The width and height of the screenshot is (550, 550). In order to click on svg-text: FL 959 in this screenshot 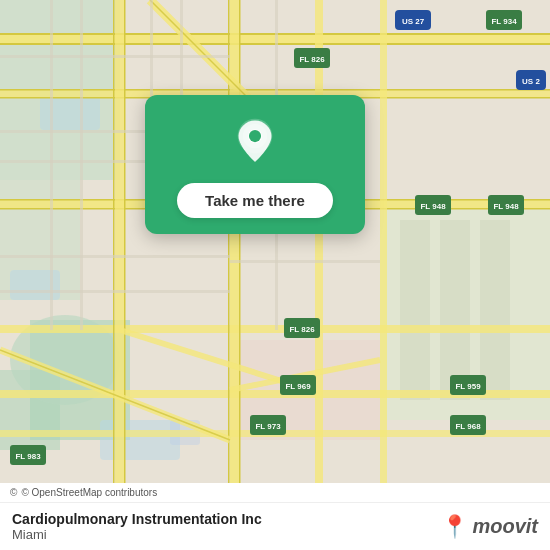, I will do `click(468, 386)`.